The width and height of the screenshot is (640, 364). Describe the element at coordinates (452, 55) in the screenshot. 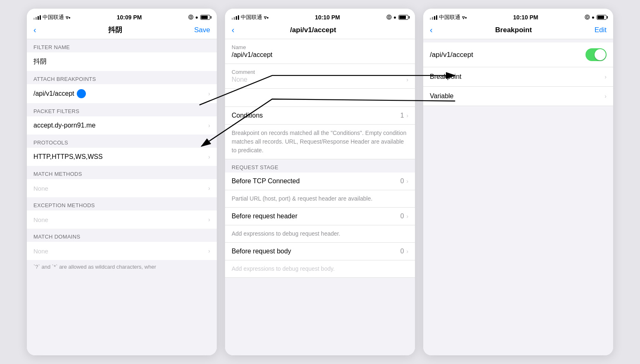

I see `api-path-text: /api/v1/accept` at that location.